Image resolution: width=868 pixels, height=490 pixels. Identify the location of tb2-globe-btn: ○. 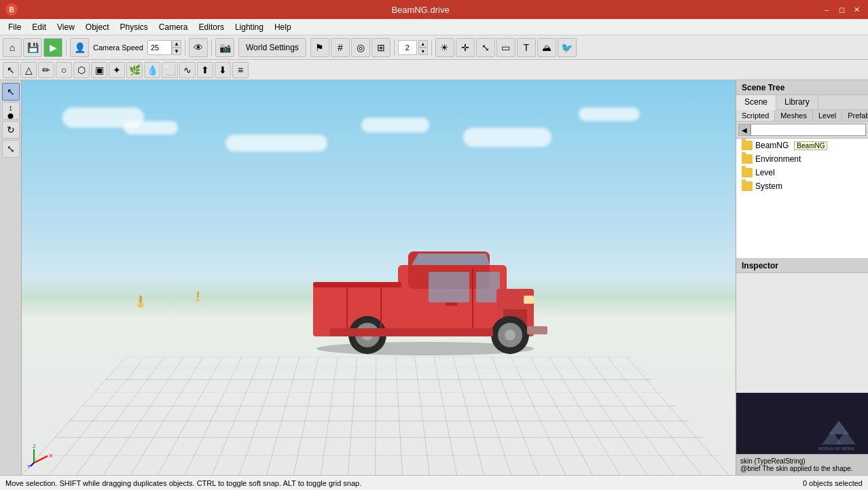
(64, 70).